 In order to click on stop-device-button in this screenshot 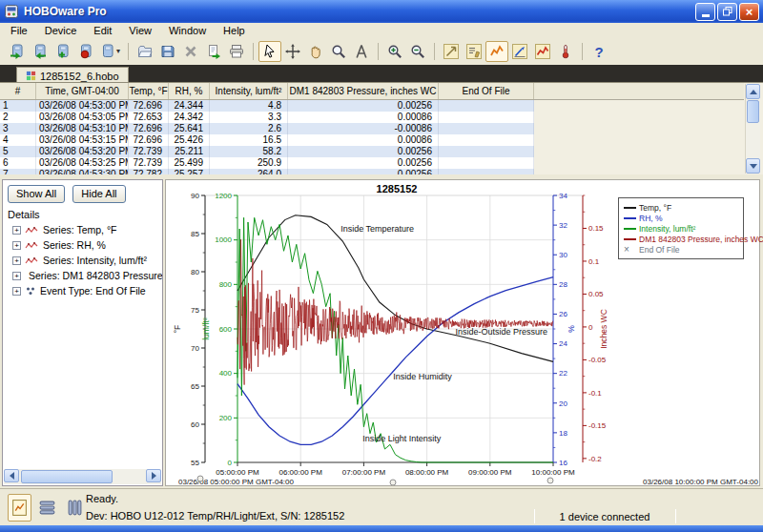, I will do `click(86, 51)`.